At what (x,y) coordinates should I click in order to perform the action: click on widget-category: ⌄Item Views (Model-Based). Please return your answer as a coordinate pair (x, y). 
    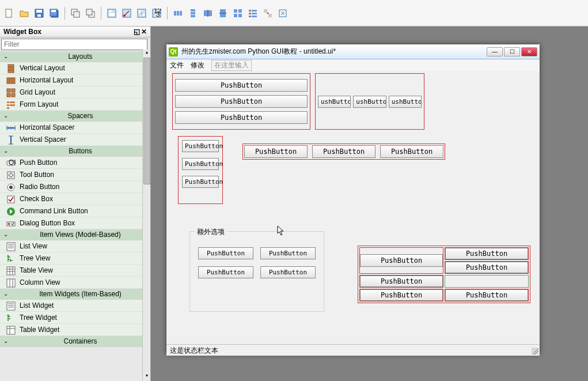
    Looking at the image, I should click on (75, 235).